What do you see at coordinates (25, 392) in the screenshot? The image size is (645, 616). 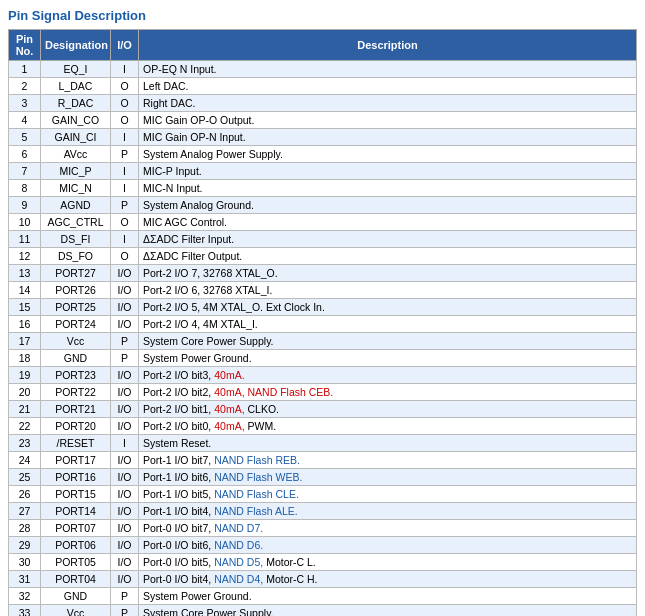 I see `cell-pin-no: 20` at bounding box center [25, 392].